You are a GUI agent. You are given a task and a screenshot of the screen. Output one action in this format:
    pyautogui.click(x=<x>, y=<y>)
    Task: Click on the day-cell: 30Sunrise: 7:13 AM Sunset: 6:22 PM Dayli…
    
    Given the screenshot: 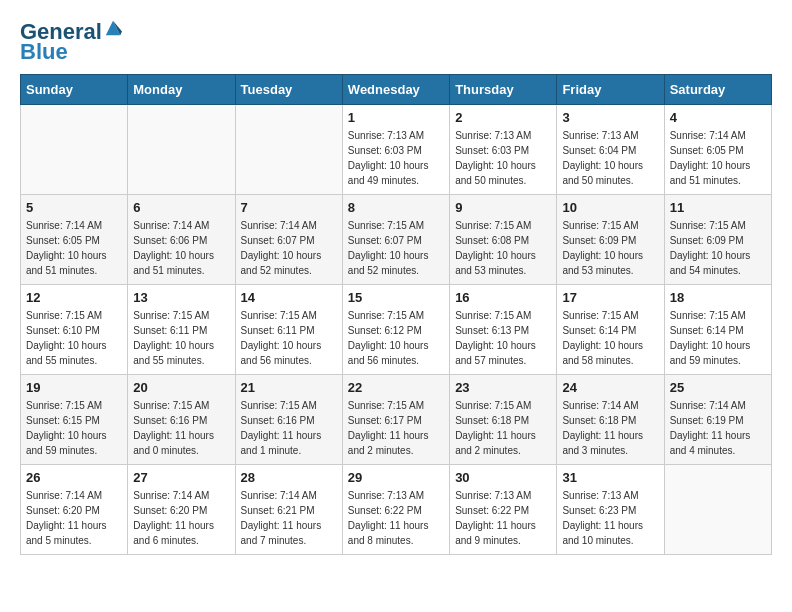 What is the action you would take?
    pyautogui.click(x=504, y=510)
    